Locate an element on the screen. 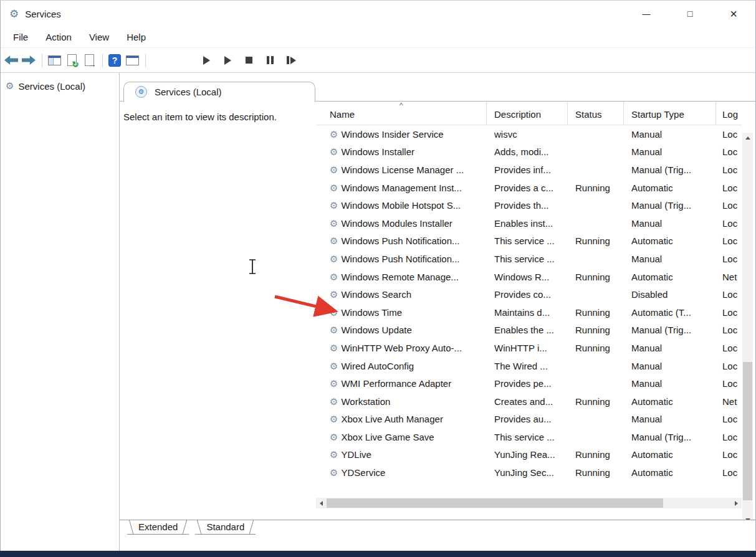  list-header: Name^DescriptionStatusStartup TypeLog is located at coordinates (529, 113).